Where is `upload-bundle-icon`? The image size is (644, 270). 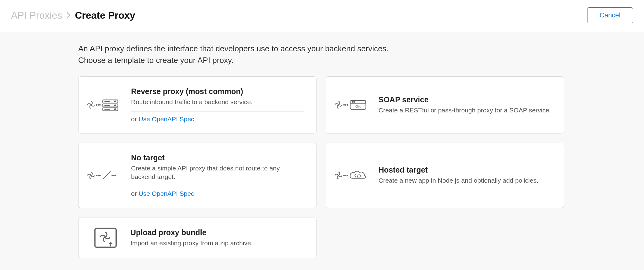
upload-bundle-icon is located at coordinates (106, 238).